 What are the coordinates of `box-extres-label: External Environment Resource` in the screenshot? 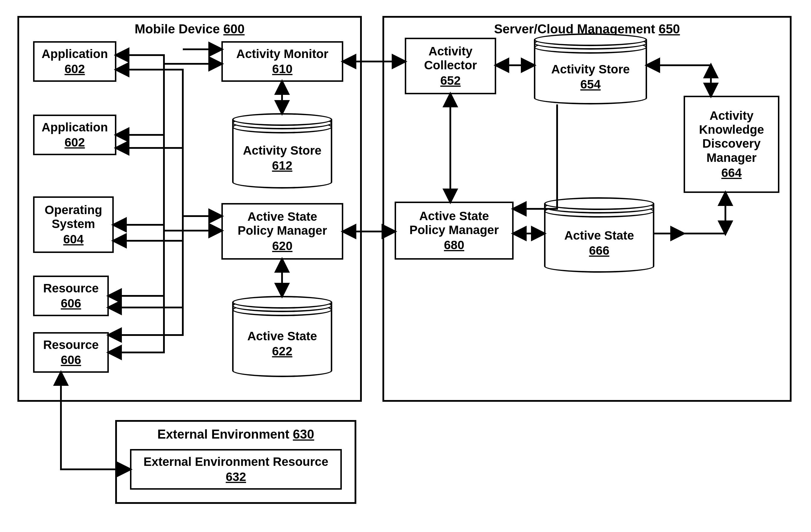 It's located at (236, 462).